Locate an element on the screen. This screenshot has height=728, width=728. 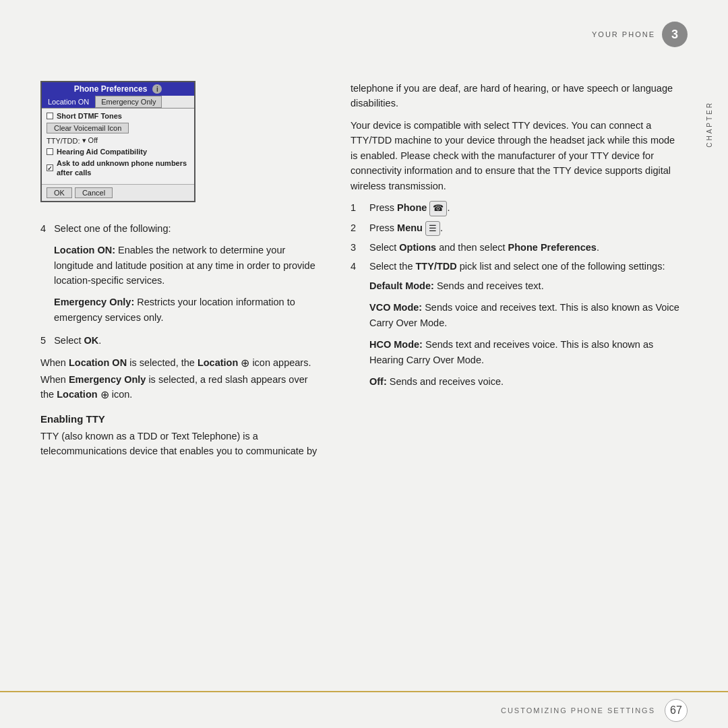
right-step1: 1 Press Phone ☎. is located at coordinates (516, 208).